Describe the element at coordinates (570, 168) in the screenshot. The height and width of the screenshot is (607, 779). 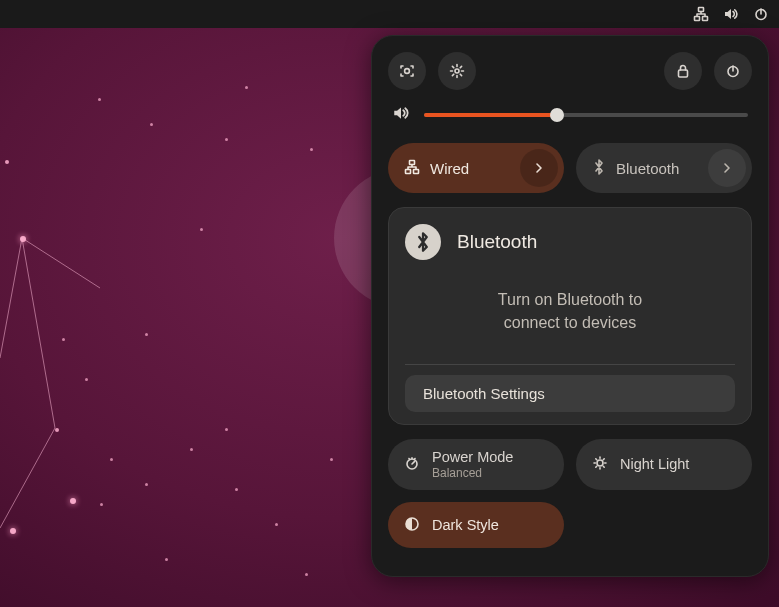
I see `quick-tiles-row: Wired Bluetooth` at that location.